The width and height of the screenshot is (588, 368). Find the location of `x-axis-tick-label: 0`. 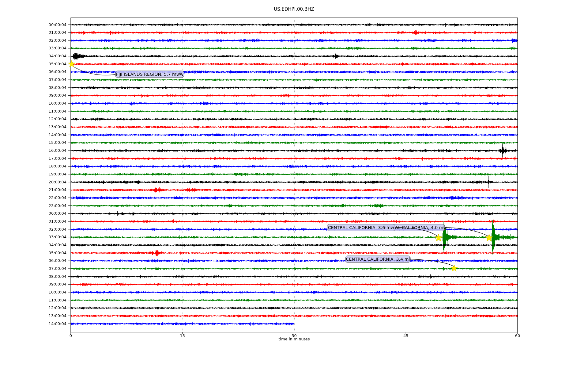

x-axis-tick-label: 0 is located at coordinates (71, 335).